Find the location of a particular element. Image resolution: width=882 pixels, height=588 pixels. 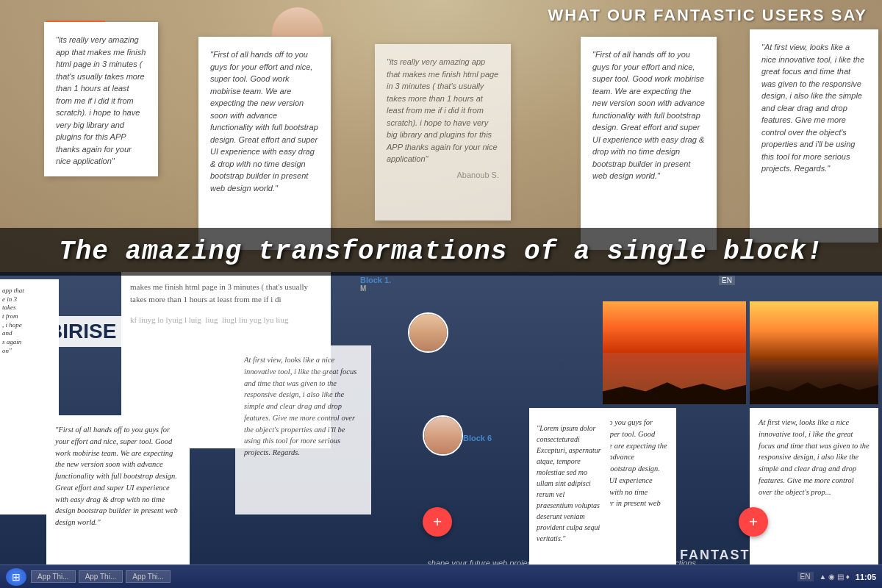

bottom-testimonial-card-2: "First of all hands off to you guys for … is located at coordinates (118, 496).